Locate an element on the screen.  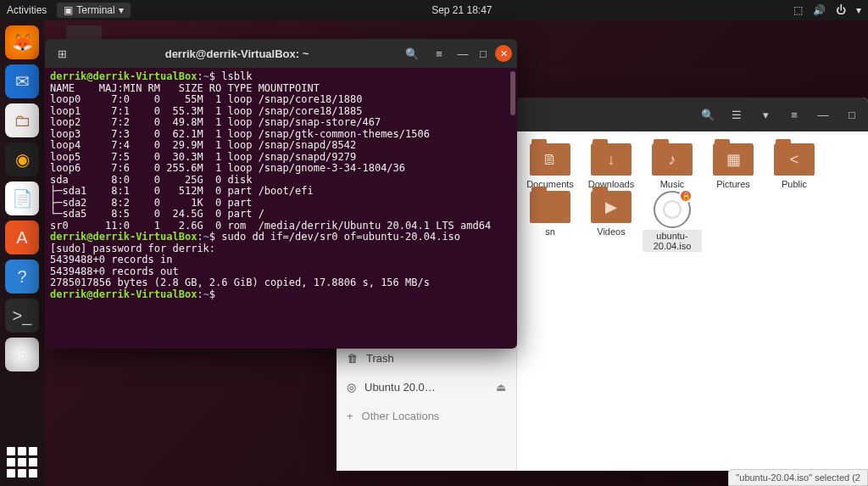
view-list-button: ☰ is located at coordinates (737, 115).